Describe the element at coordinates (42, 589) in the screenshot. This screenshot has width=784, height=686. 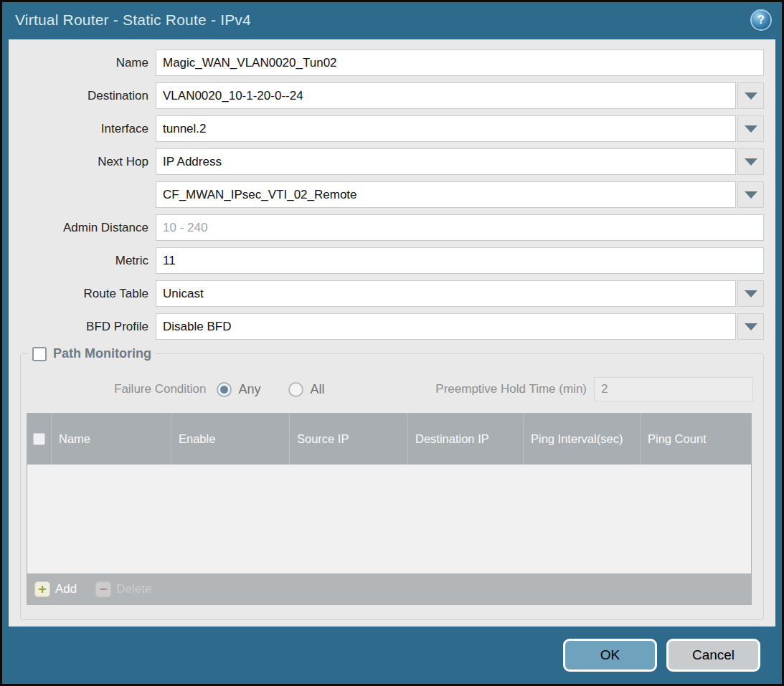
I see `add-plus-icon: +` at that location.